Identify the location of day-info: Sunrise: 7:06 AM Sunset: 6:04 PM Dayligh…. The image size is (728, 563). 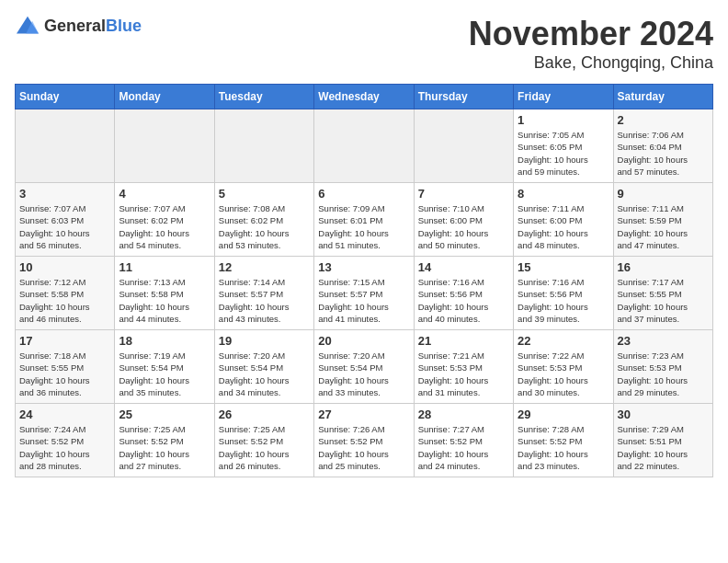
(664, 153).